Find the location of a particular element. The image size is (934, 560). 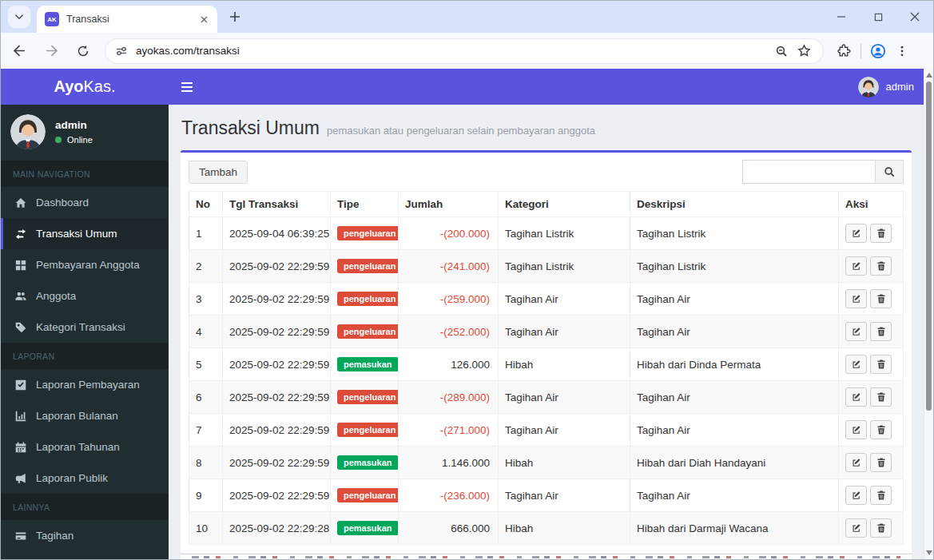

back-icon is located at coordinates (19, 51).